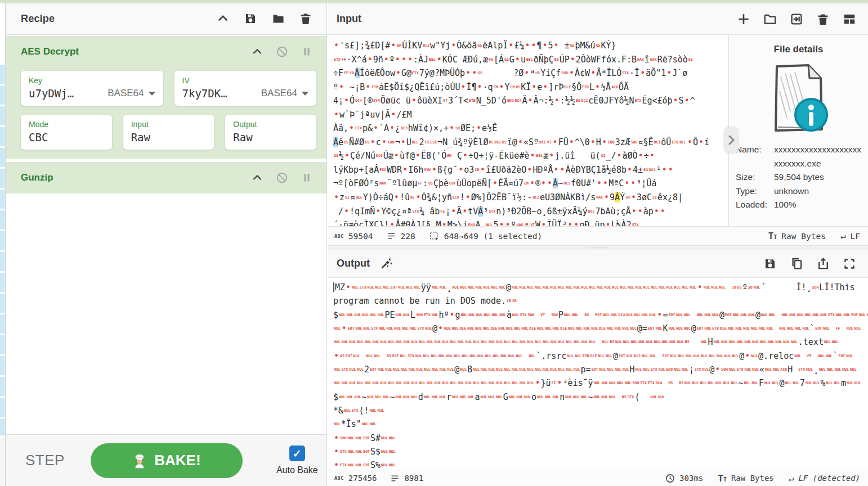 This screenshot has width=868, height=486. What do you see at coordinates (802, 178) in the screenshot?
I see `file-size-row: Size: 59,504 bytes` at bounding box center [802, 178].